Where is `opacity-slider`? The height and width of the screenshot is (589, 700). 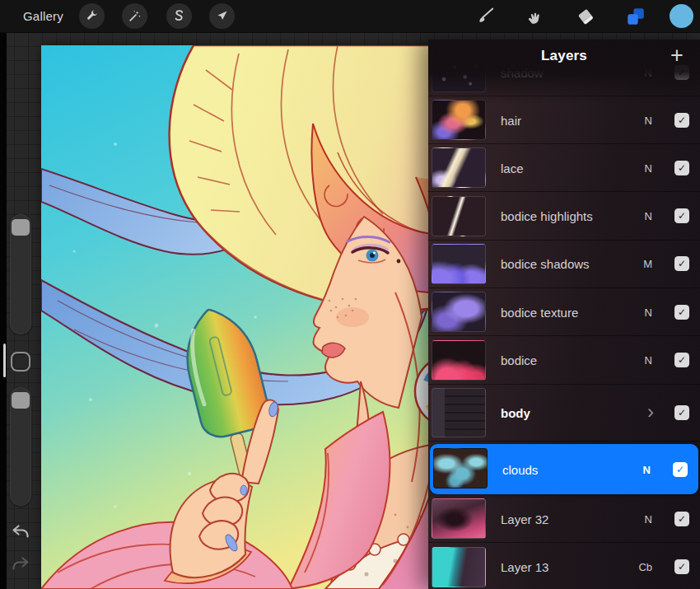
opacity-slider is located at coordinates (21, 446).